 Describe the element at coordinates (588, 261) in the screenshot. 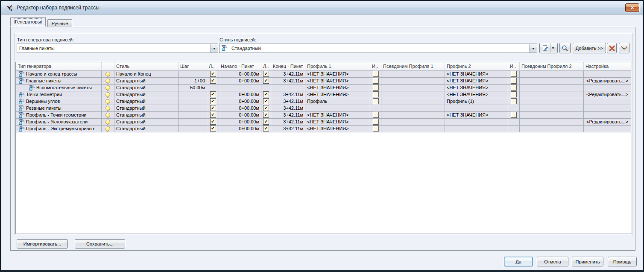

I see `apply-button: Применить` at that location.